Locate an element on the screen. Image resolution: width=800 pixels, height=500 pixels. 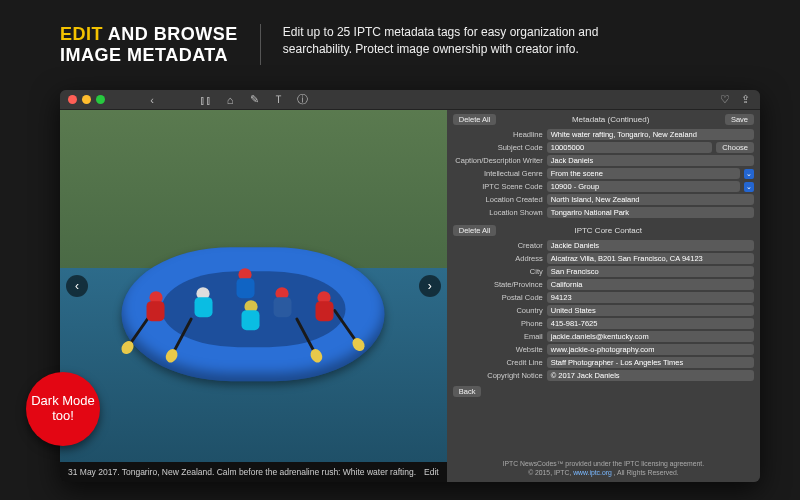
city-field: San Francisco is located at coordinates (650, 272).